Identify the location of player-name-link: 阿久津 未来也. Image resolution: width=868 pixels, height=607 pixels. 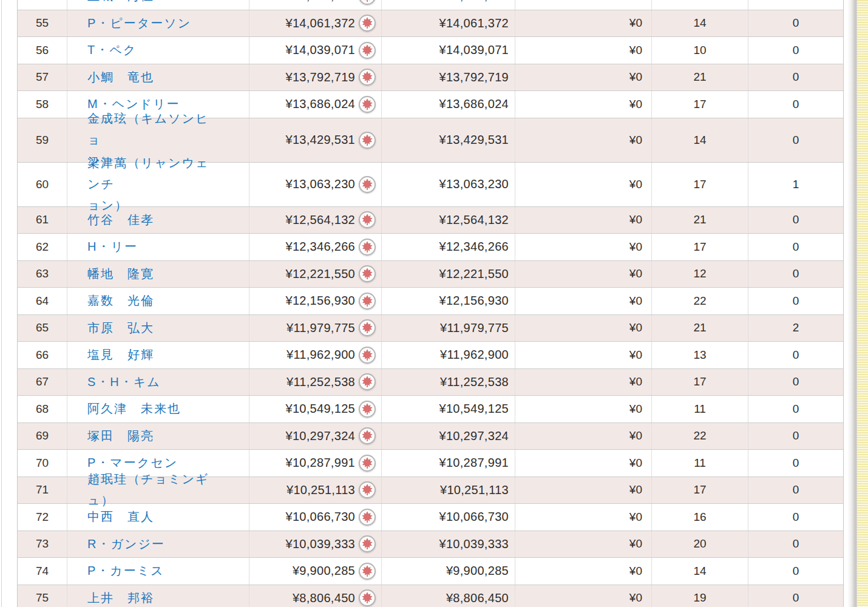
(134, 409).